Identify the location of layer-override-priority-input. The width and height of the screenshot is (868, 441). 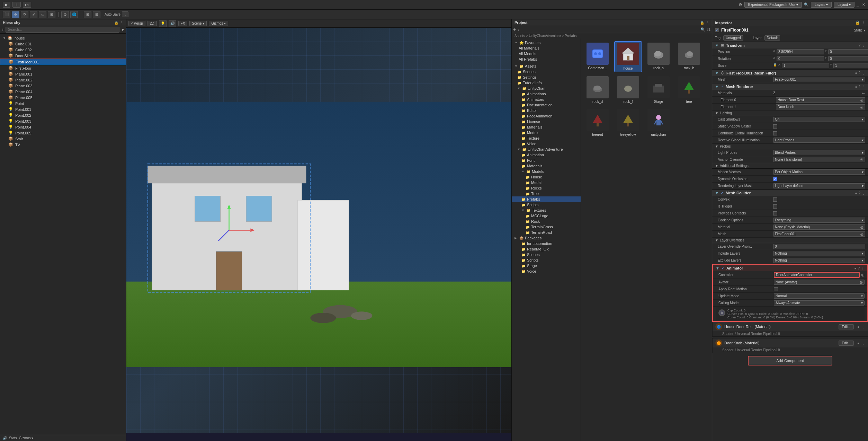
(819, 247).